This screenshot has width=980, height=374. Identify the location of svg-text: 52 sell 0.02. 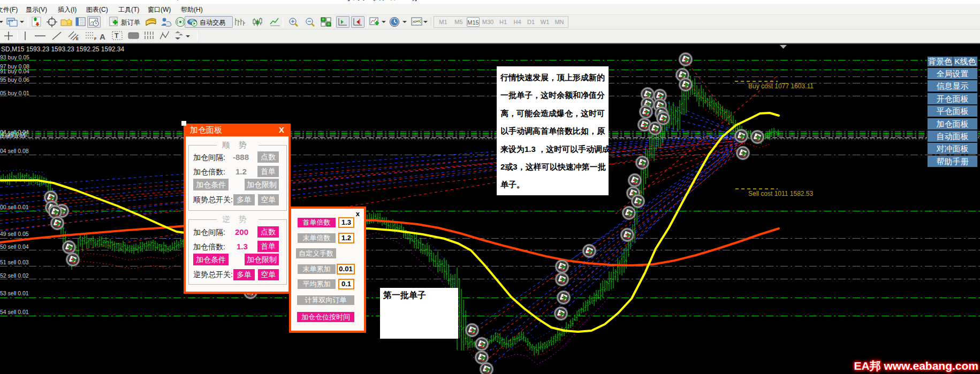
(14, 276).